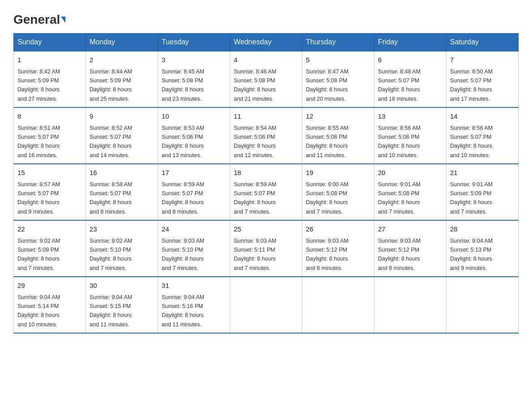 The height and width of the screenshot is (411, 532). What do you see at coordinates (266, 136) in the screenshot?
I see `week-row-2: 8 Sunrise: 8:51 AMSunset: 5:07 PMDayligh…` at bounding box center [266, 136].